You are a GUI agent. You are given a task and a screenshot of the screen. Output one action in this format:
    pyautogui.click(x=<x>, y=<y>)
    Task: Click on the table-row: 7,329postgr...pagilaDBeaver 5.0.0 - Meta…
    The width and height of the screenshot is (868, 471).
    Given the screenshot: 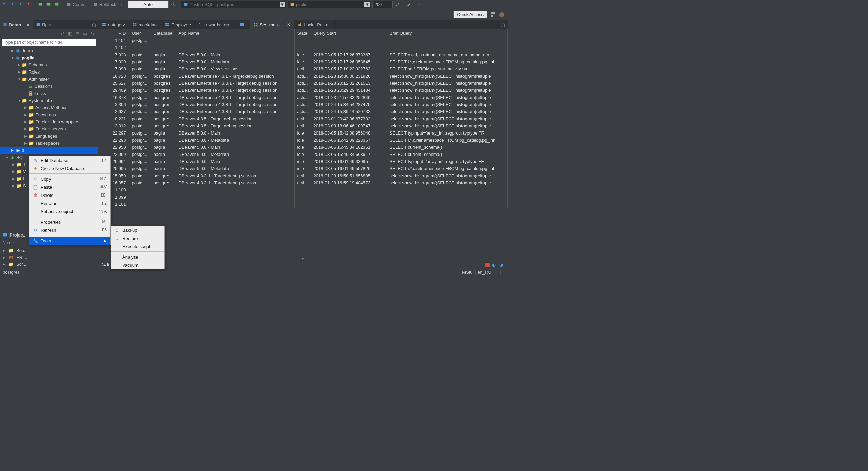 What is the action you would take?
    pyautogui.click(x=303, y=62)
    